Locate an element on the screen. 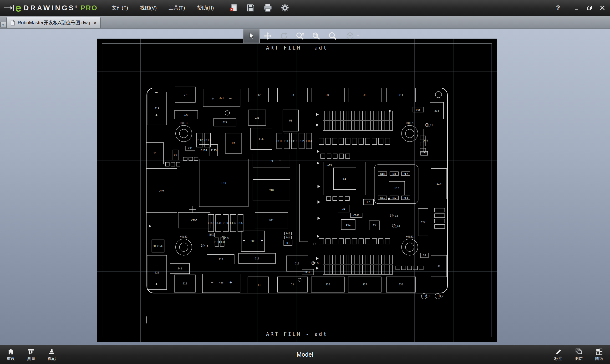 The width and height of the screenshot is (610, 364). component-label: J7 is located at coordinates (185, 95).